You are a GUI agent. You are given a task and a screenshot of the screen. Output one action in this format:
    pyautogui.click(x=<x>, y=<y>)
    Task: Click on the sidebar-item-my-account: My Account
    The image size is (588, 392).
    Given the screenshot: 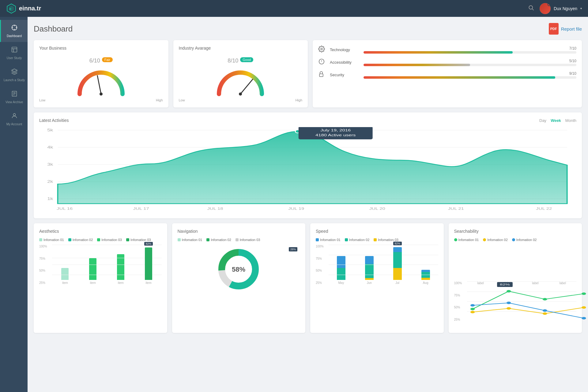 What is the action you would take?
    pyautogui.click(x=14, y=119)
    